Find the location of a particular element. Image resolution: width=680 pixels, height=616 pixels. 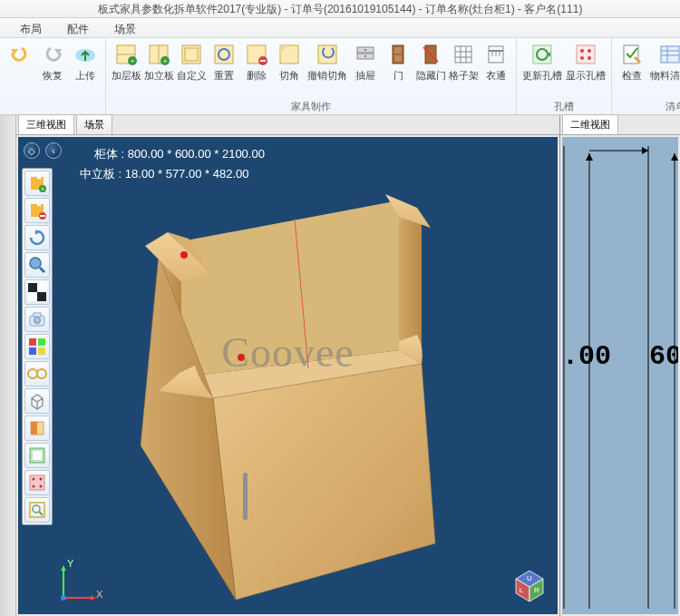

tool-panel-a-button is located at coordinates (37, 455).